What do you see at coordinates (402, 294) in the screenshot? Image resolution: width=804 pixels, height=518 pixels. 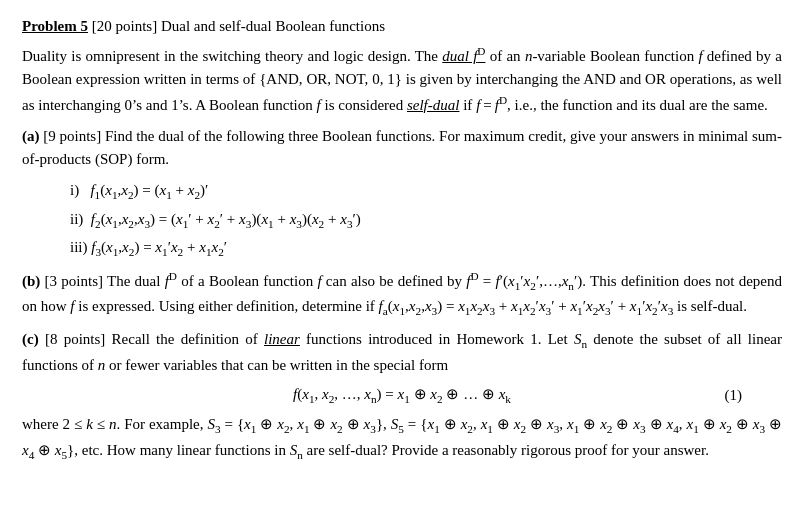 I see `part-b-text: (b) [3 points] The dual fD of a Boolean …` at bounding box center [402, 294].